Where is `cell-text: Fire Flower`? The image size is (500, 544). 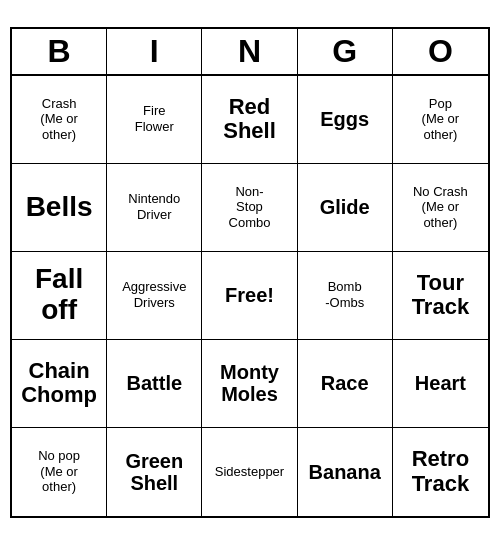 cell-text: Fire Flower is located at coordinates (154, 118).